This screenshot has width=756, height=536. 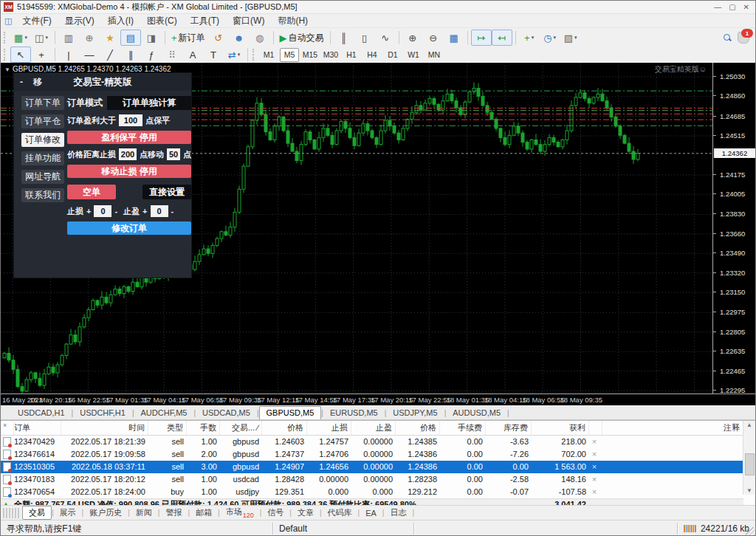 I want to click on text-button: A, so click(x=193, y=55).